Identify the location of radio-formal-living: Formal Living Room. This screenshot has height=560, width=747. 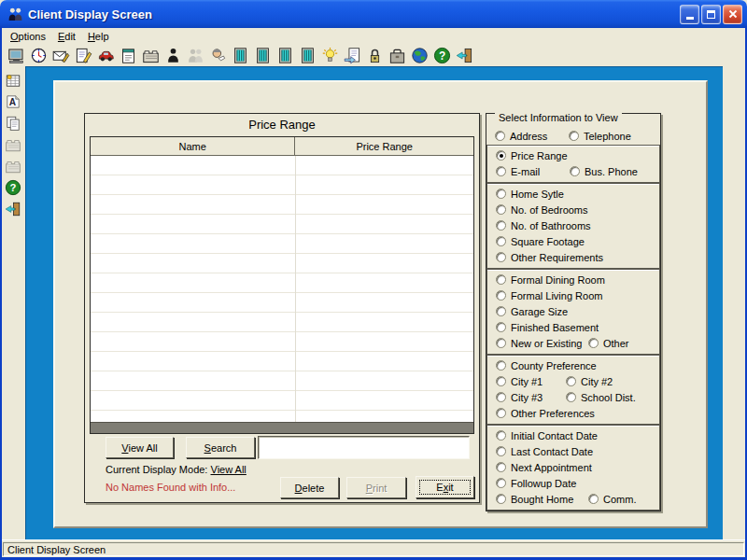
(549, 296).